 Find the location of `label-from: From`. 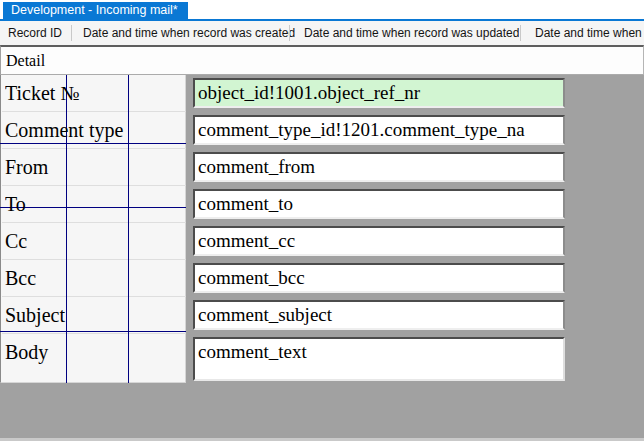

label-from: From is located at coordinates (93, 167).